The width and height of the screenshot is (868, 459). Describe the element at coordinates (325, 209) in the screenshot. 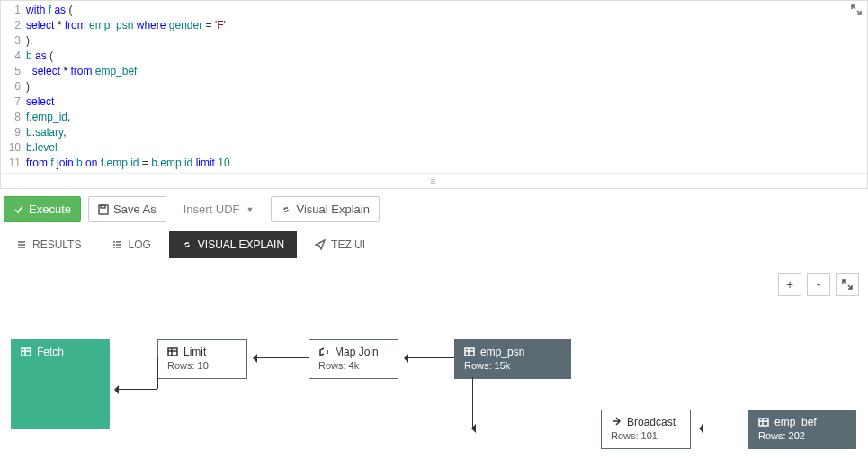

I see `visual-explain-button: Visual Explain` at that location.